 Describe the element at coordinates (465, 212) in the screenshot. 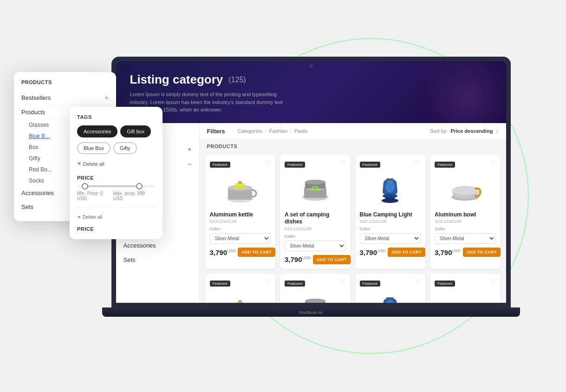

I see `product-card-4: Featured ♡` at that location.